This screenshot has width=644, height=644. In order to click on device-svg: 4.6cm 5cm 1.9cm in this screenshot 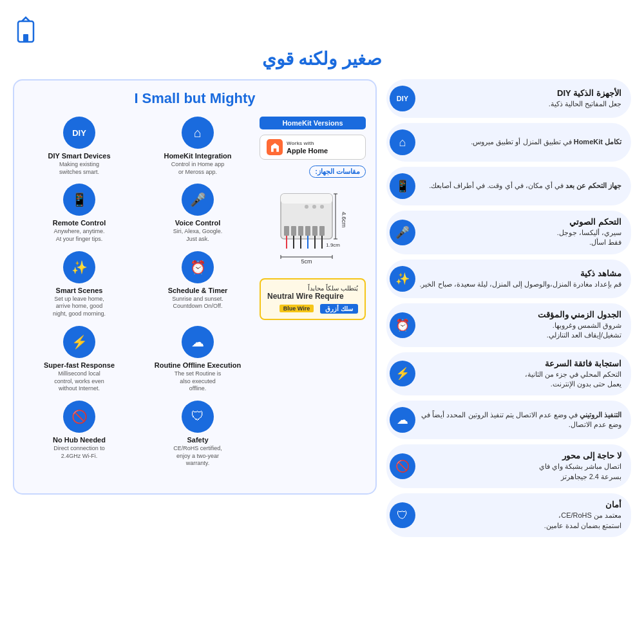, I will do `click(313, 226)`.